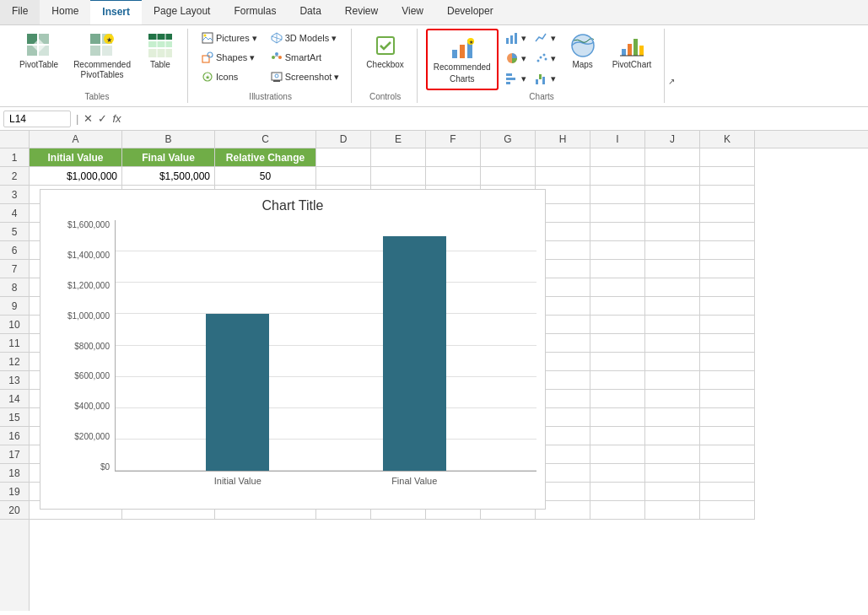 The image size is (868, 615). What do you see at coordinates (412, 12) in the screenshot?
I see `tab-view: View` at bounding box center [412, 12].